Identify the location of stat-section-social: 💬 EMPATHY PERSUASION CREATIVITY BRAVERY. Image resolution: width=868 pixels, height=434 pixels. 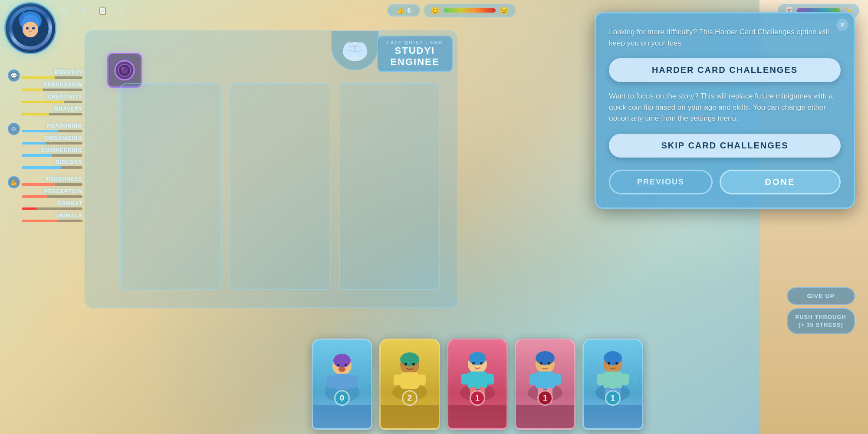
(43, 92).